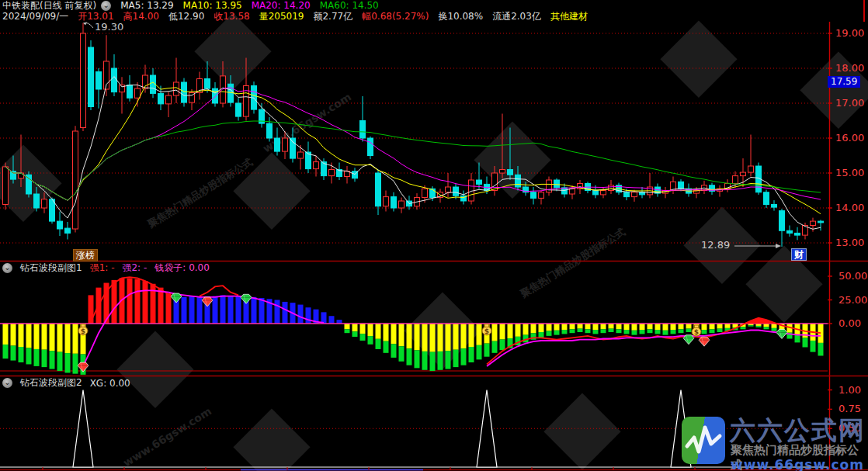 This screenshot has width=868, height=471. I want to click on quote-info-item: 额2.77亿, so click(332, 16).